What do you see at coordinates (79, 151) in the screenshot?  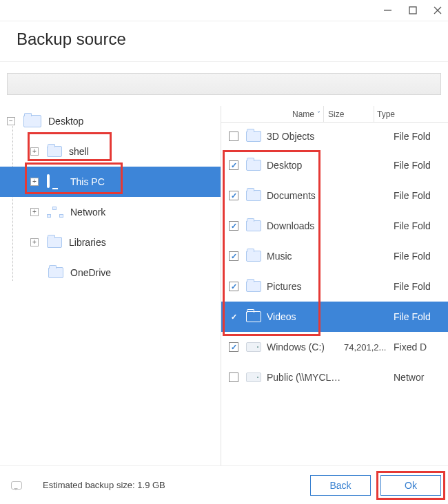 I see `tree-item-label: shell` at bounding box center [79, 151].